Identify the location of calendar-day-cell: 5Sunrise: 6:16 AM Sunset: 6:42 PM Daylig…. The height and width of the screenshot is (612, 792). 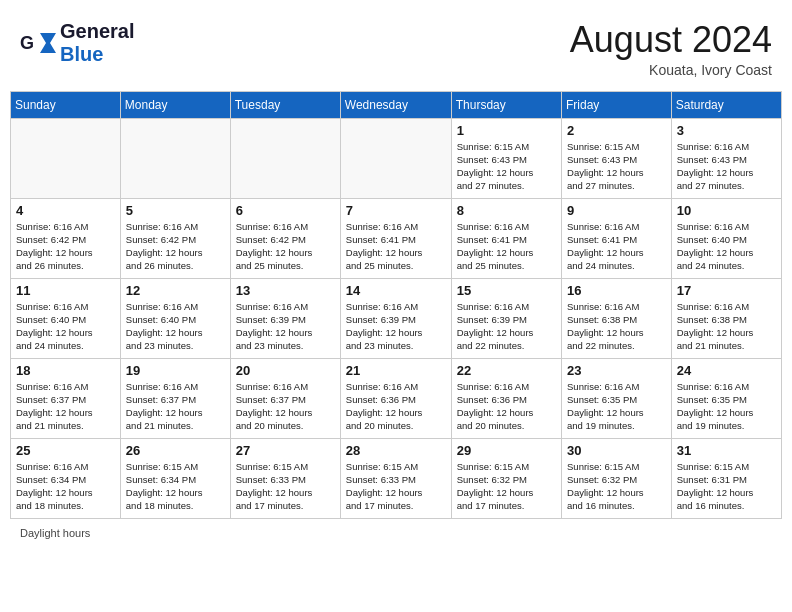
(175, 238).